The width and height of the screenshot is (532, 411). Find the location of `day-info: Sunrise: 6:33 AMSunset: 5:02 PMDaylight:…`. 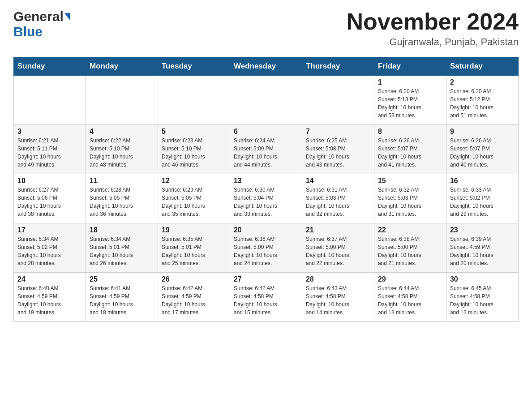

day-info: Sunrise: 6:33 AMSunset: 5:02 PMDaylight:… is located at coordinates (482, 202).